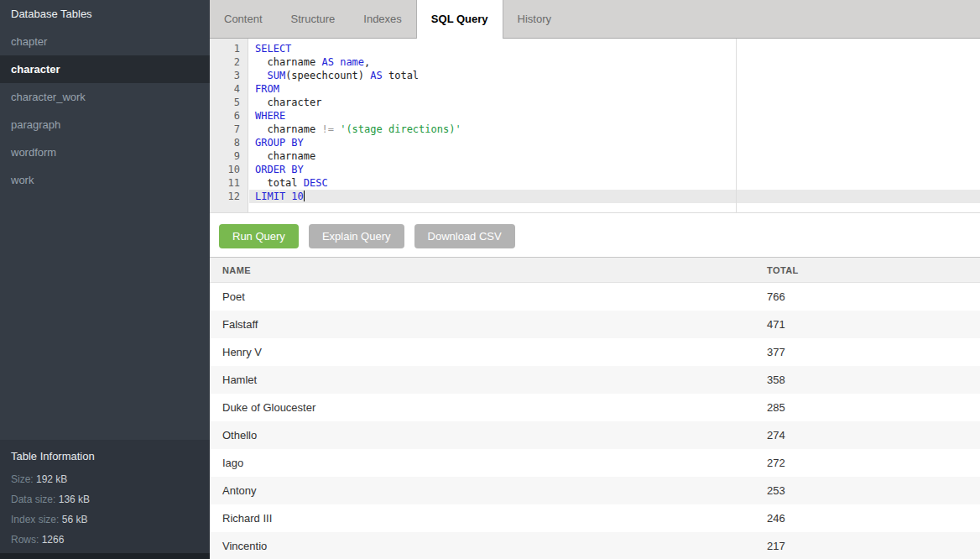 This screenshot has height=559, width=980. What do you see at coordinates (228, 76) in the screenshot?
I see `line-number: 3` at bounding box center [228, 76].